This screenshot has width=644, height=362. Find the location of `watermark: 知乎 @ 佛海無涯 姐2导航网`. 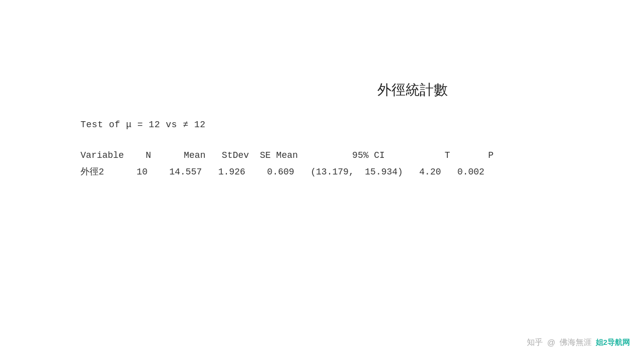

watermark: 知乎 @ 佛海無涯 姐2导航网 is located at coordinates (579, 343).